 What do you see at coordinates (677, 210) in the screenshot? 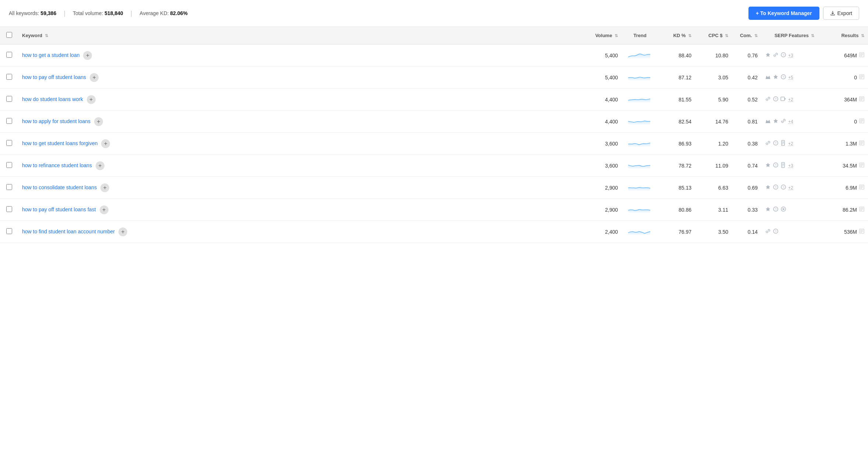
I see `kd-cell: 80.86` at bounding box center [677, 210].